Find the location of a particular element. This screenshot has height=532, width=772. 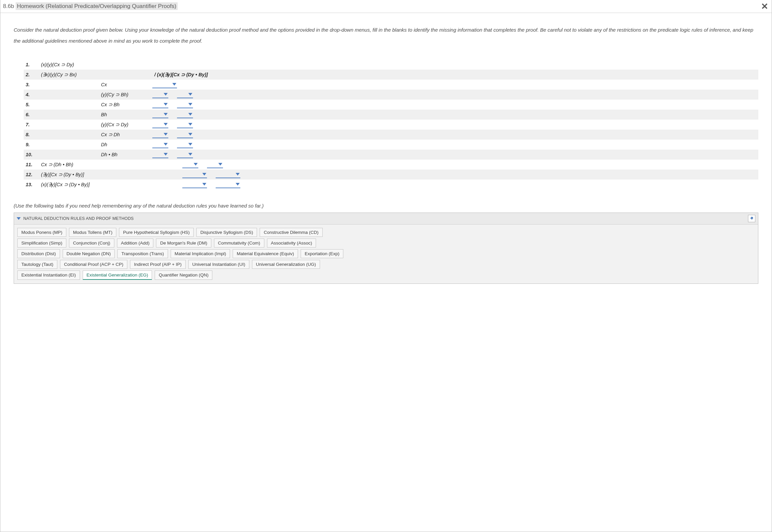

rule-tab: Tautology (Taut) is located at coordinates (37, 264).